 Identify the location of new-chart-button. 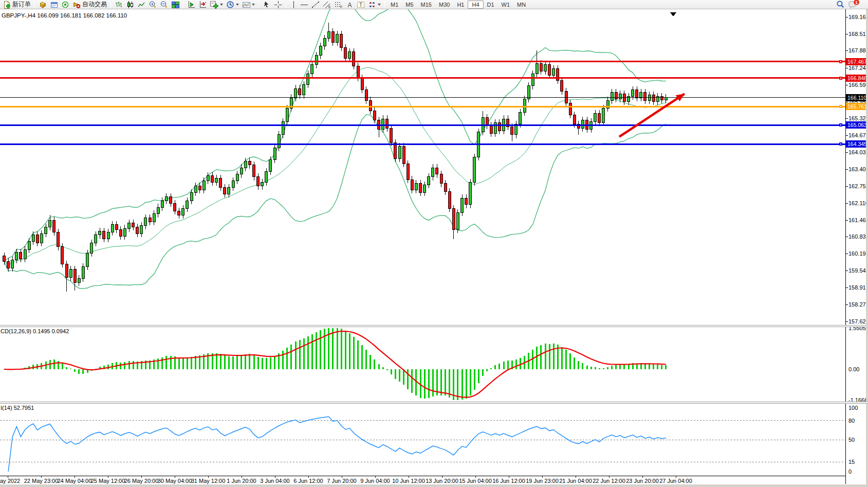
(216, 5).